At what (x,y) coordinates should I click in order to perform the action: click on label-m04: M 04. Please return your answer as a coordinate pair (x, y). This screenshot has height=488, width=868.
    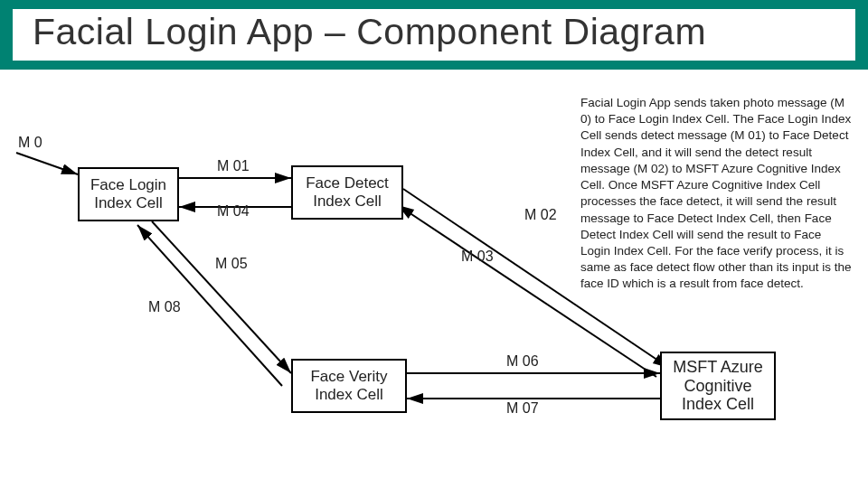
    Looking at the image, I should click on (233, 211).